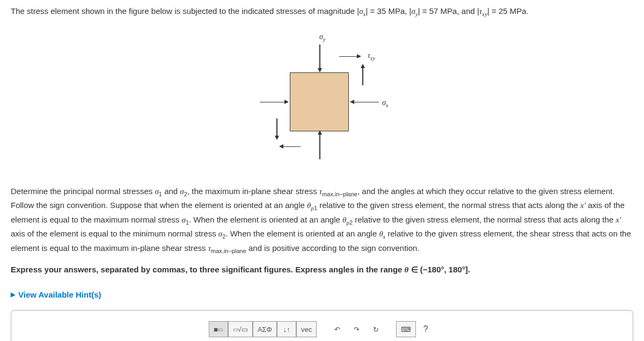 This screenshot has height=341, width=644. What do you see at coordinates (322, 325) in the screenshot?
I see `answer-box: ■▭ ▭√▭ ΑΣΦ ↓↑ vec ↶ ↷ ↻ ⌨ ? σ1 = , θp1 =…` at bounding box center [322, 325].